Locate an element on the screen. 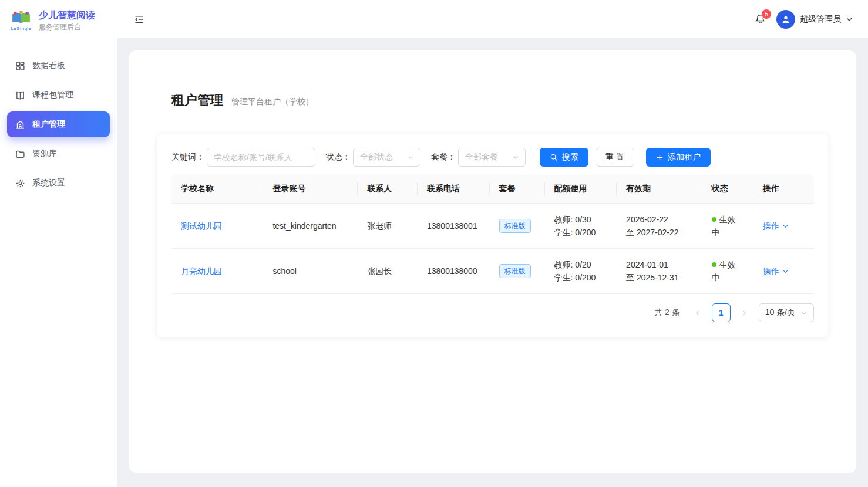 The width and height of the screenshot is (868, 487). school-name-link: 月亮幼儿园 is located at coordinates (201, 271).